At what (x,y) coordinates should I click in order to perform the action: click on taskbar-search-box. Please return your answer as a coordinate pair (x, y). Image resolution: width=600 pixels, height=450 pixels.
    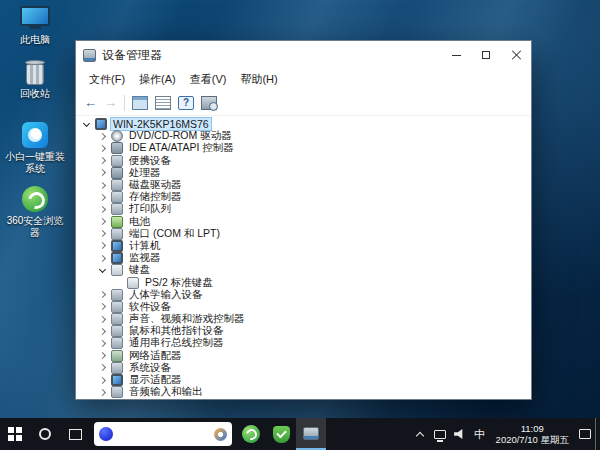
    Looking at the image, I should click on (163, 434).